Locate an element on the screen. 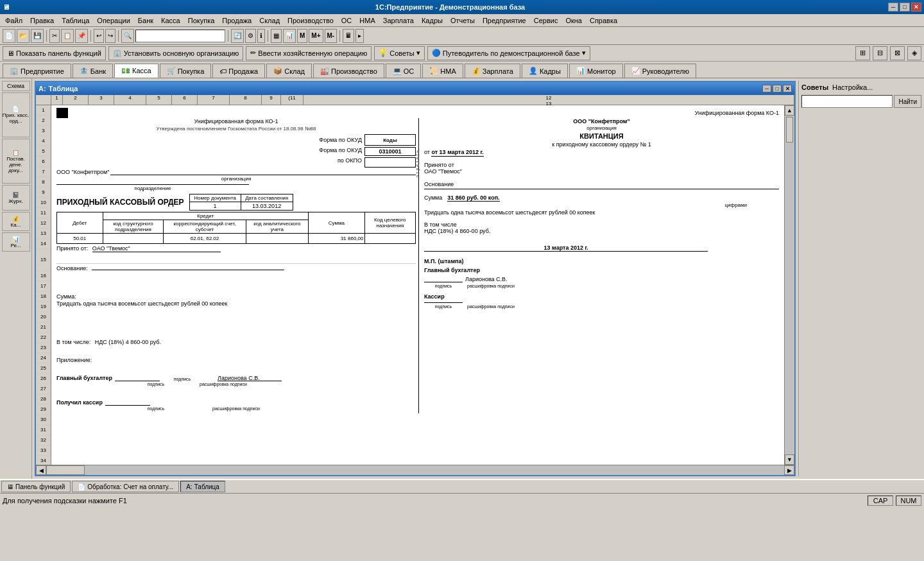  toolbar-settings: ⚙ is located at coordinates (250, 36).